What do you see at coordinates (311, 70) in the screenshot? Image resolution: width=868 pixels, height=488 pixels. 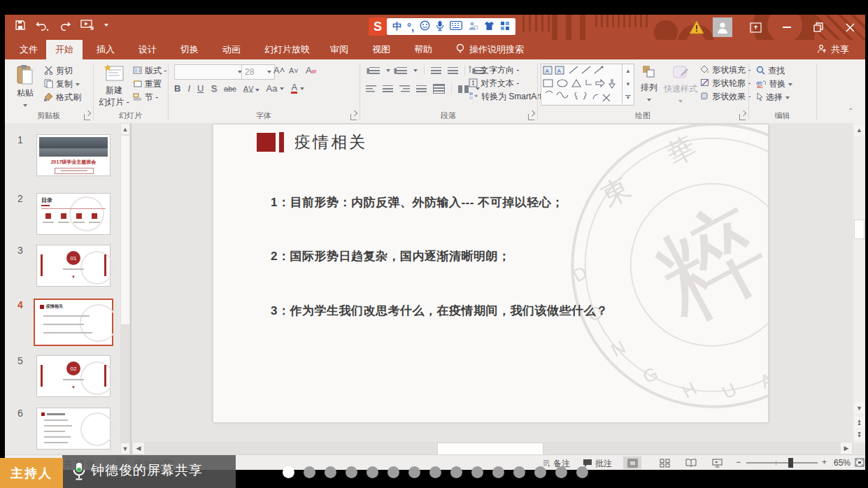 I see `clear-formatting-button: A` at bounding box center [311, 70].